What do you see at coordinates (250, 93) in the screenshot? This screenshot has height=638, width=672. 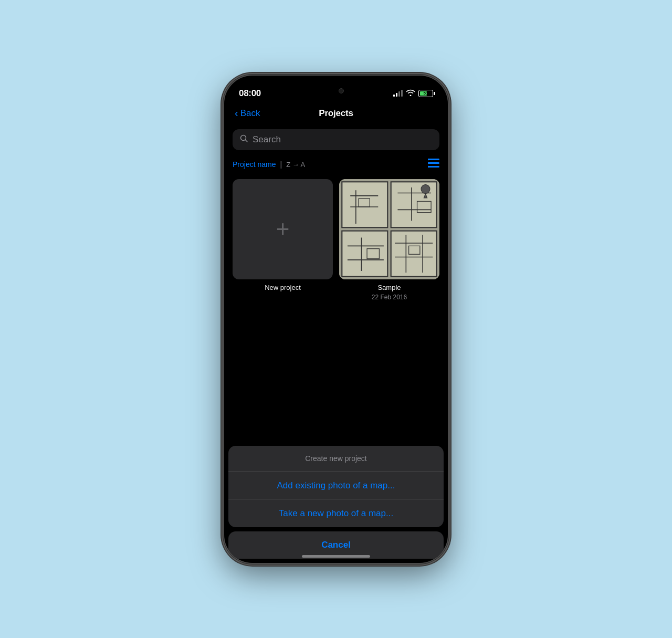 I see `status-time: 08:00` at bounding box center [250, 93].